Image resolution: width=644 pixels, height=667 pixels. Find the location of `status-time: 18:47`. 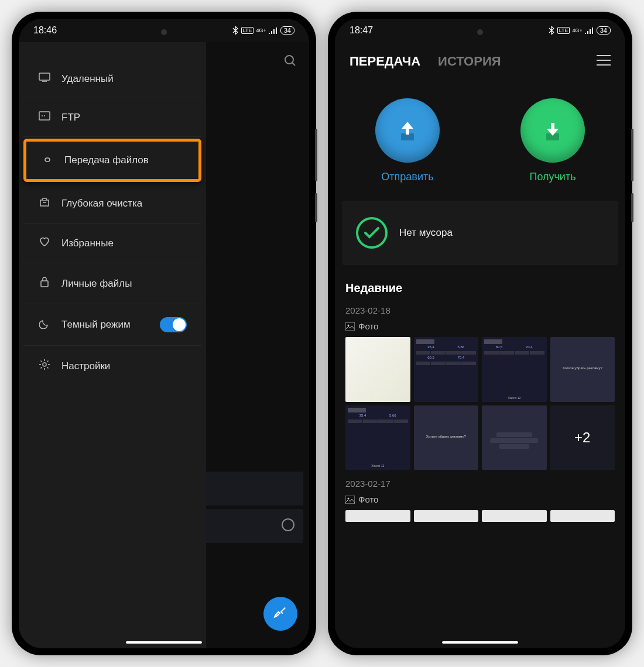

status-time: 18:47 is located at coordinates (361, 30).